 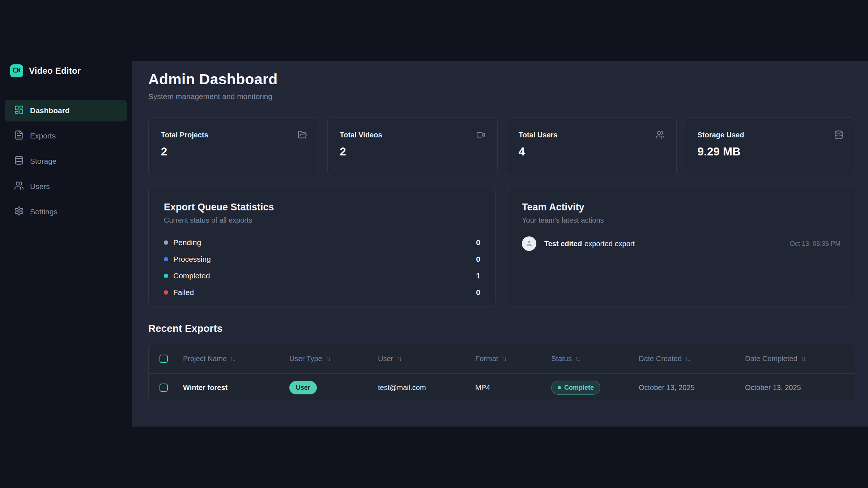 What do you see at coordinates (692, 359) in the screenshot?
I see `column-header-date-created: Date Created ↑↓` at bounding box center [692, 359].